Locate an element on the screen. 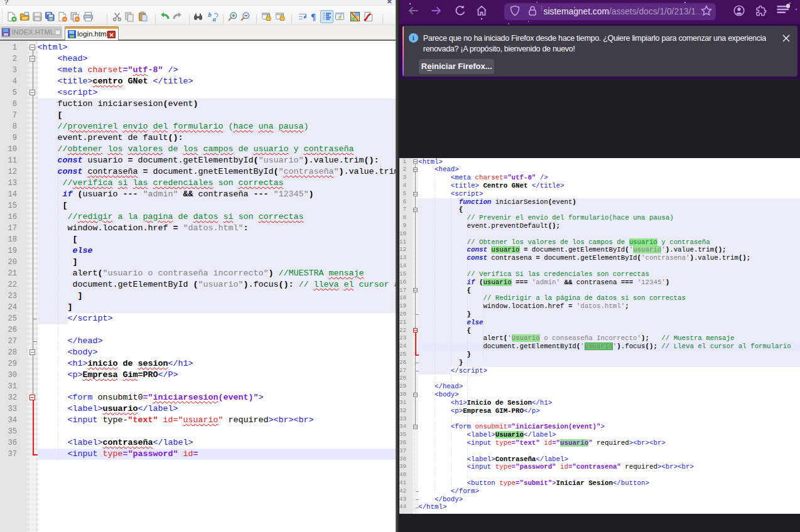 This screenshot has height=532, width=800. svg-text: b is located at coordinates (210, 15).